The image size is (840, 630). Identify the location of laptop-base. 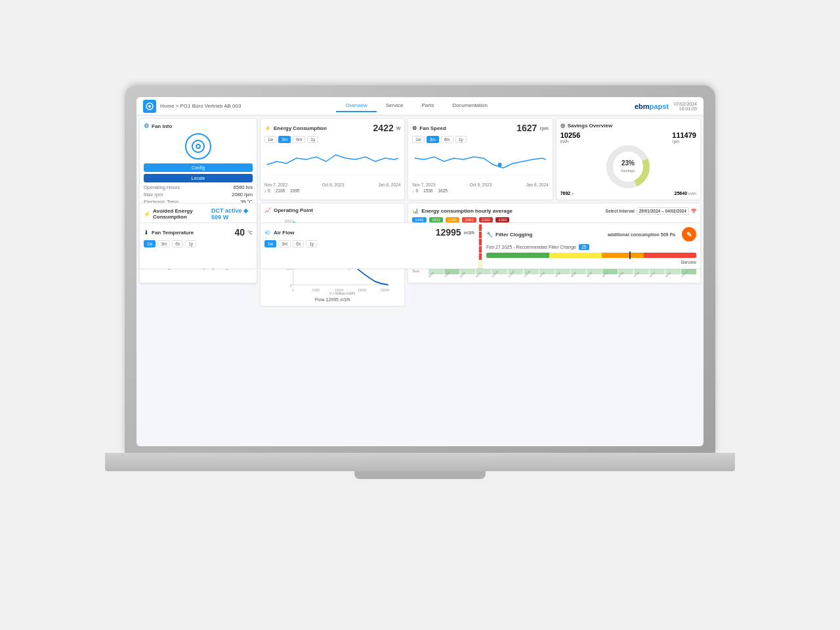
(420, 462).